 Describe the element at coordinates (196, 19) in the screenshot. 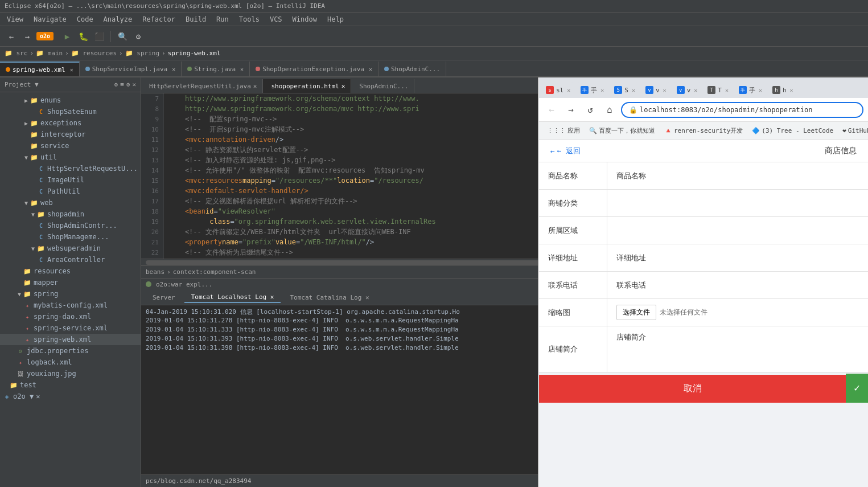

I see `menu-build: Build` at that location.